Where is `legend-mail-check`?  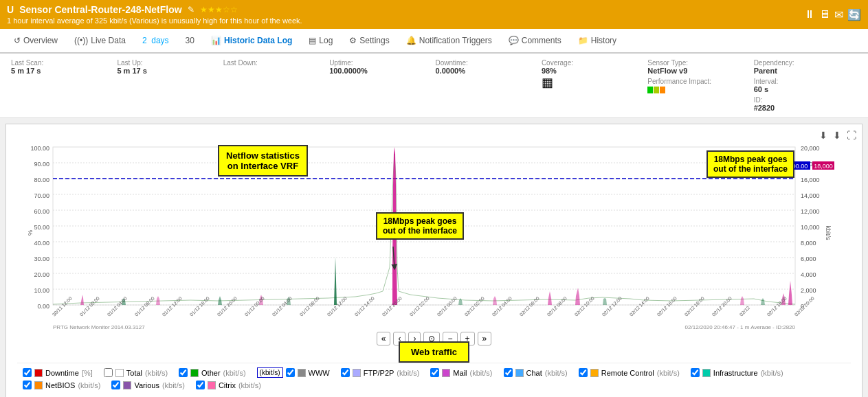 legend-mail-check is located at coordinates (434, 372).